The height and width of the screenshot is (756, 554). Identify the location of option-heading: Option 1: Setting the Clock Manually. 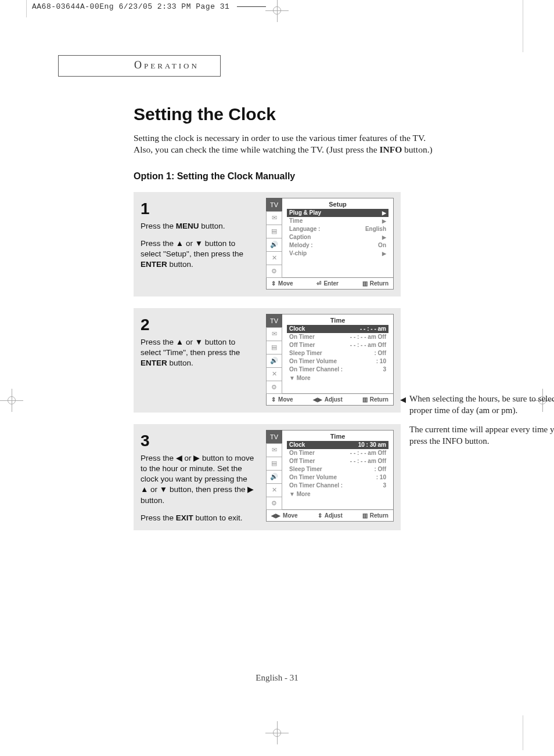
(328, 176).